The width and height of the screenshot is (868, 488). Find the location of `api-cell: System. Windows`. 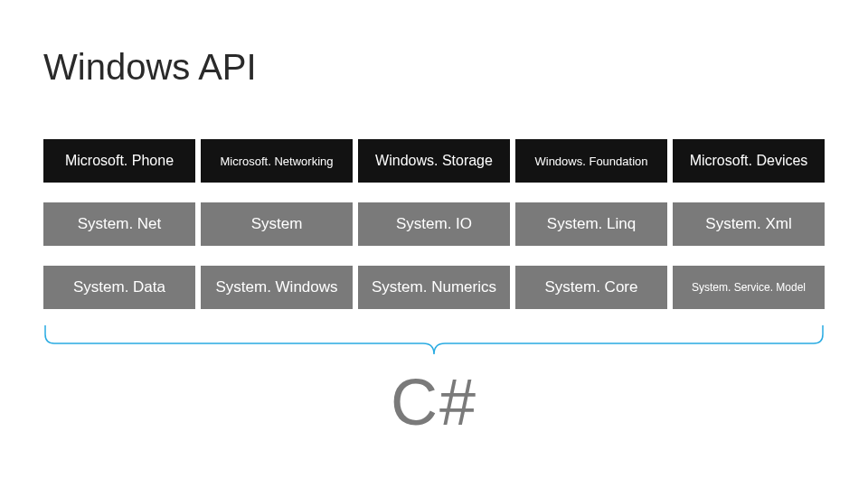

api-cell: System. Windows is located at coordinates (277, 287).